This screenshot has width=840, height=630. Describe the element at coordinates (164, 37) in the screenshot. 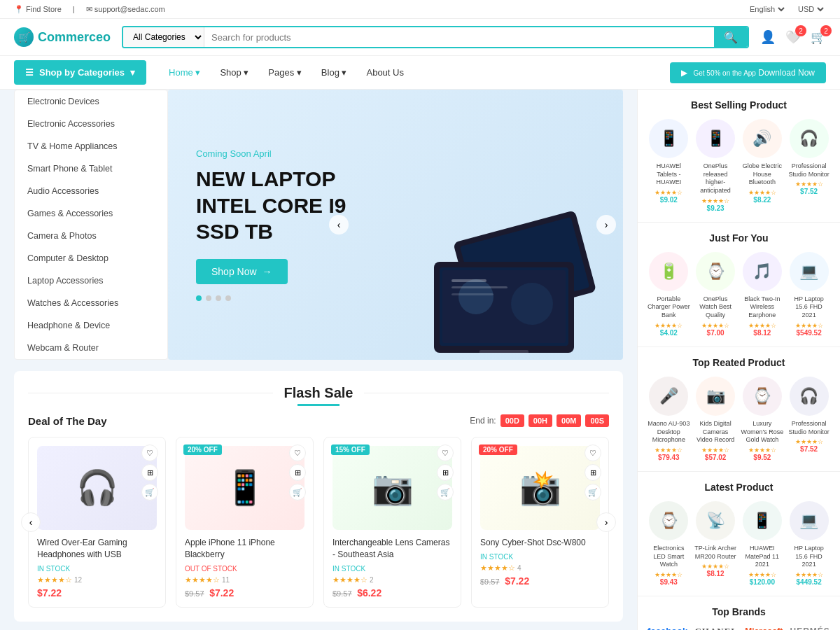

I see `category-select: All Categories Electronics Phones` at that location.